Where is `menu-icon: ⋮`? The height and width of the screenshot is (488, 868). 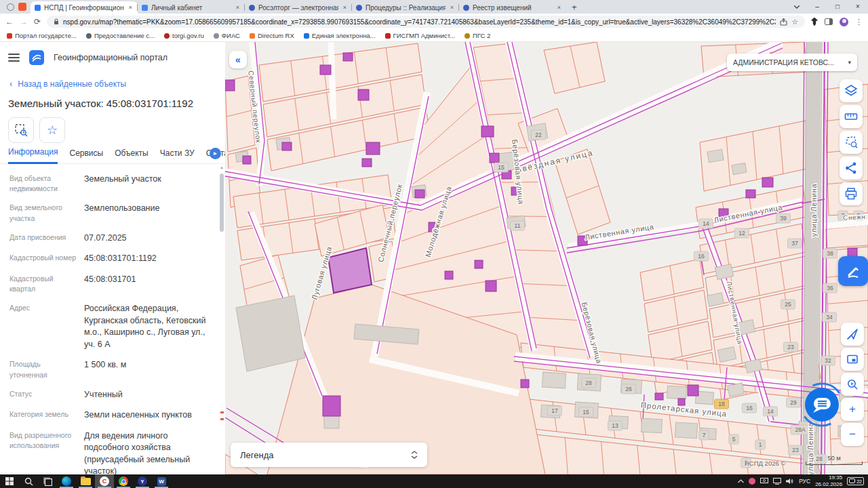
menu-icon: ⋮ is located at coordinates (859, 22).